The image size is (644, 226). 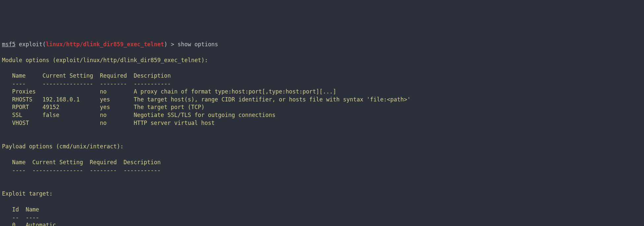 I want to click on prompt-exploit-word: exploit(, so click(x=31, y=44).